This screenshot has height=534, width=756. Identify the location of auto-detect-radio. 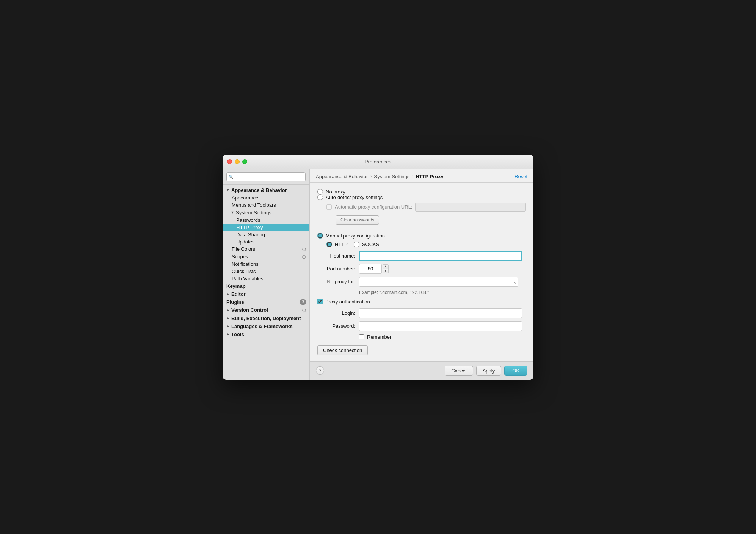
(320, 197).